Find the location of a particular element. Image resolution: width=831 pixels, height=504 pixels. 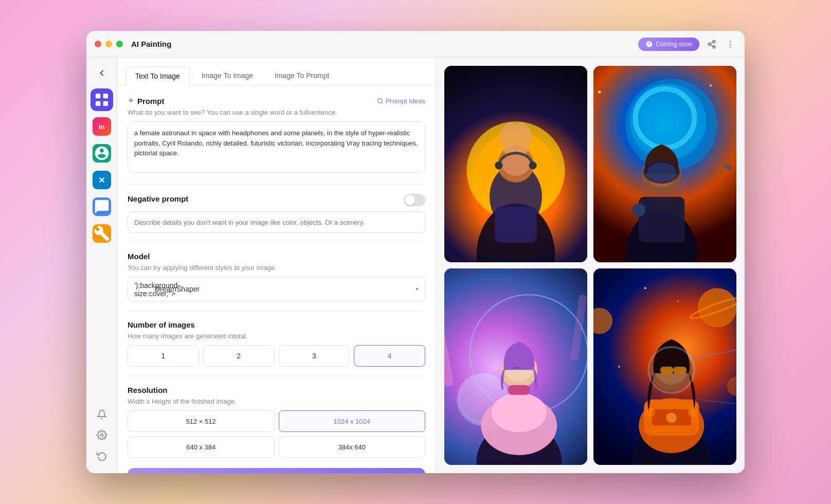

sidebar-item-tools is located at coordinates (102, 233).